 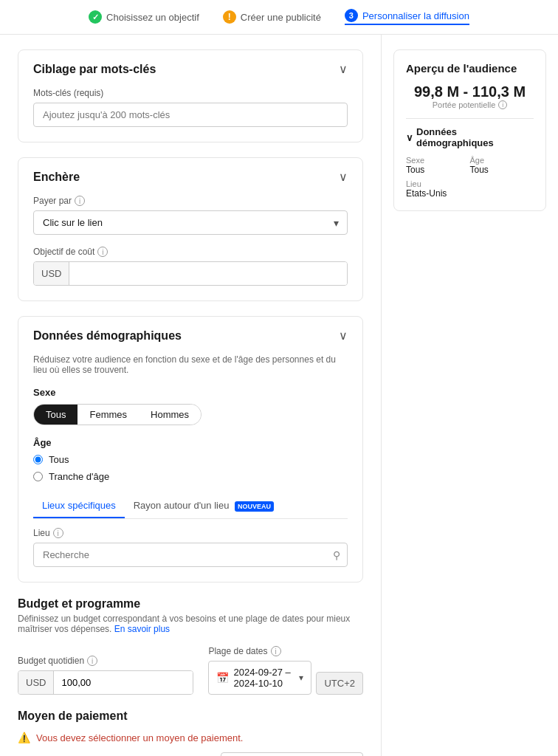 I want to click on lieu-info-icon: i, so click(x=58, y=533).